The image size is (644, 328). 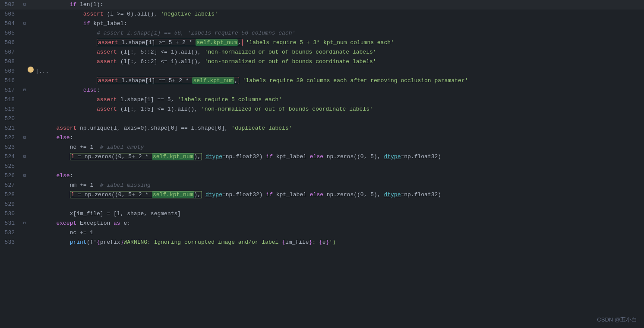 I want to click on line-number: 524, so click(x=11, y=157).